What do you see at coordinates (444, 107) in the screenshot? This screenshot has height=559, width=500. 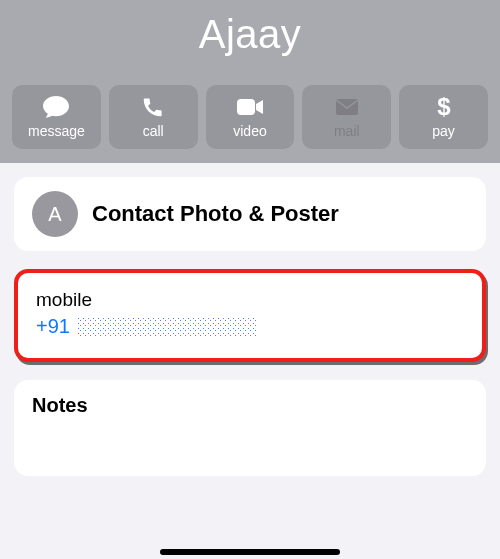 I see `dollar-icon: $` at bounding box center [444, 107].